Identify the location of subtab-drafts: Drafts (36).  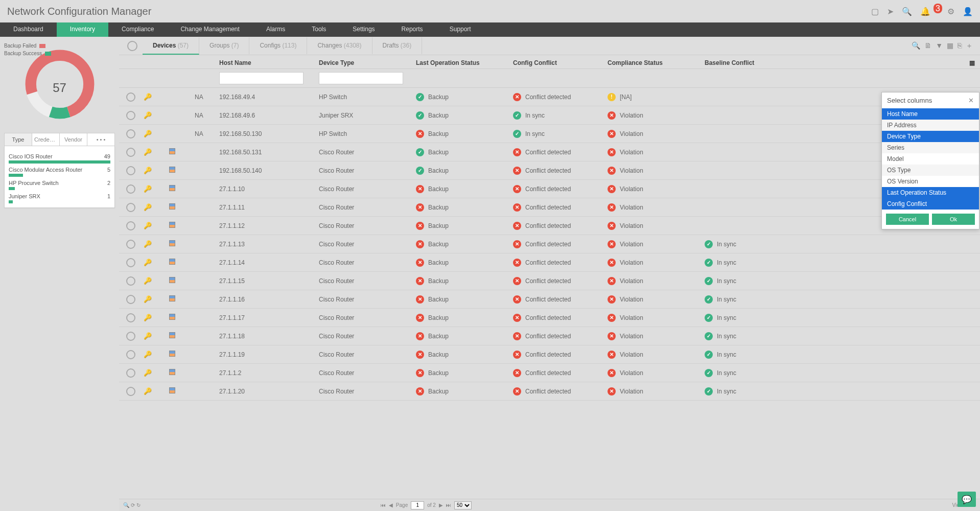
(398, 46).